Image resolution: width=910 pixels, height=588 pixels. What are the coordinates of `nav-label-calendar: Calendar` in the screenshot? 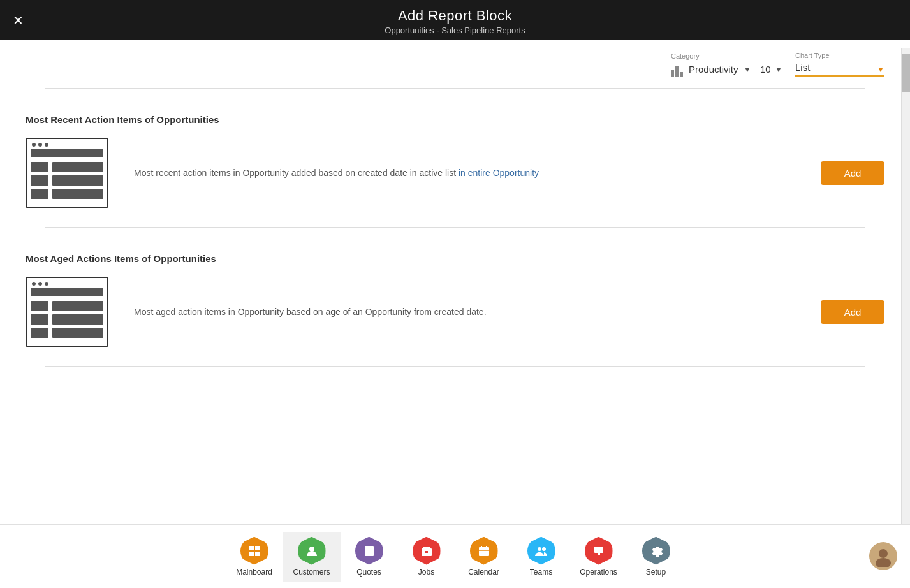 It's located at (483, 572).